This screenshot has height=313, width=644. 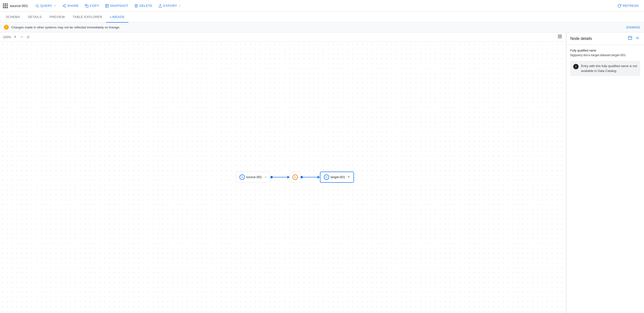 What do you see at coordinates (337, 177) in the screenshot?
I see `node-target-001: target-001 +` at bounding box center [337, 177].